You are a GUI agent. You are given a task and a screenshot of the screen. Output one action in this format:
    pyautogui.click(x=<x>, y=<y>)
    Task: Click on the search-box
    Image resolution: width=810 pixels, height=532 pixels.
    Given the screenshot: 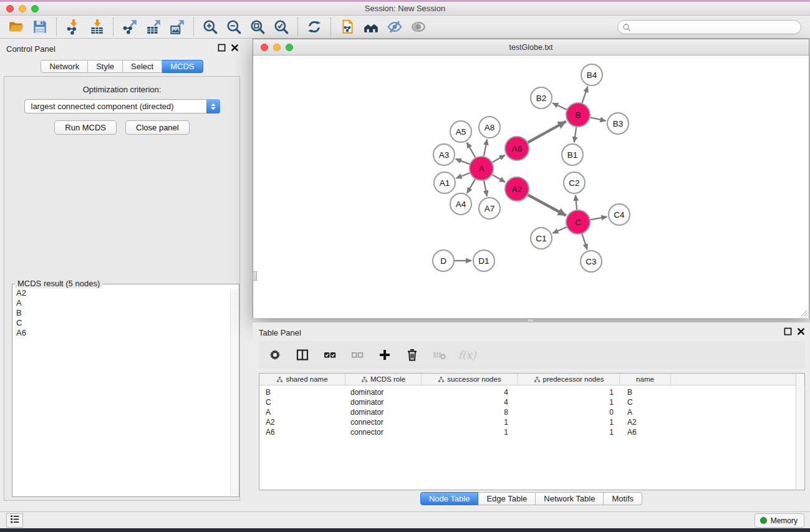 What is the action you would take?
    pyautogui.click(x=710, y=27)
    